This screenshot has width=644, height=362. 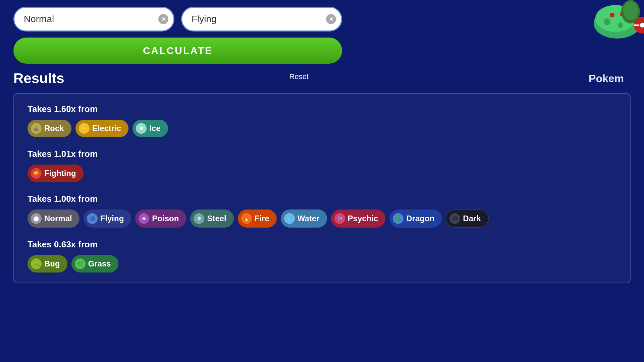 What do you see at coordinates (144, 219) in the screenshot?
I see `poison-icon: ☣` at bounding box center [144, 219].